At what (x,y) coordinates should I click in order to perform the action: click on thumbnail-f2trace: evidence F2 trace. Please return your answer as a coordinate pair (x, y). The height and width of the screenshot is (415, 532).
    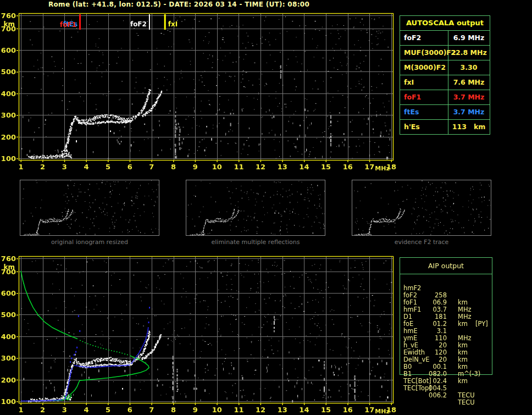
    Looking at the image, I should click on (422, 213).